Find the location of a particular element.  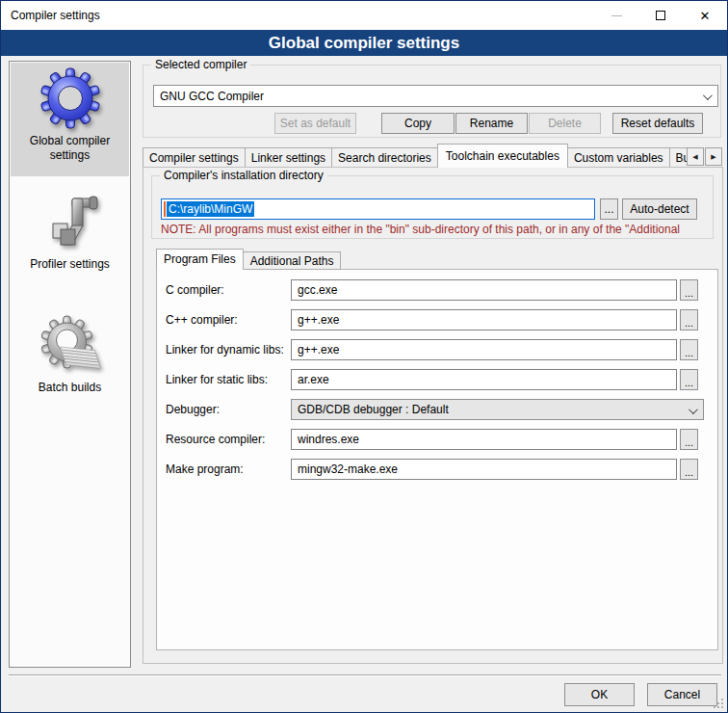

tab-search-directories: Search directories is located at coordinates (385, 158).